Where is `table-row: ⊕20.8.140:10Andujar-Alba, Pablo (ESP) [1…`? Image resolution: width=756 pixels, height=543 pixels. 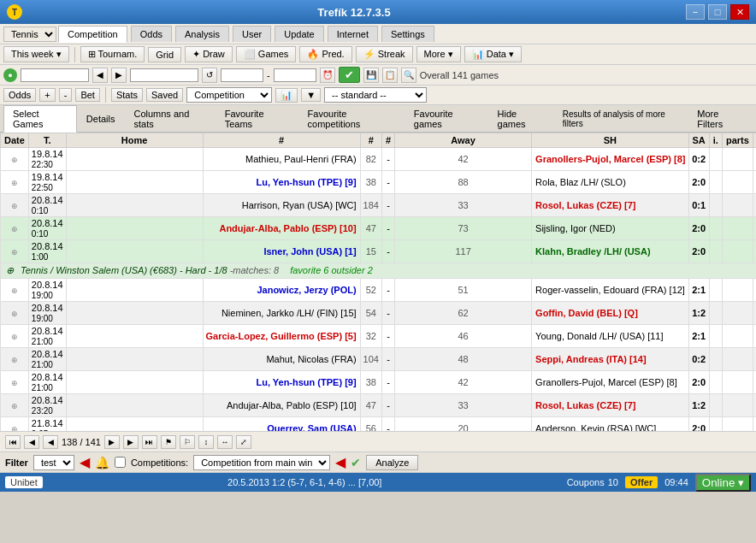
table-row: ⊕20.8.140:10Andujar-Alba, Pablo (ESP) [1… is located at coordinates (379, 229).